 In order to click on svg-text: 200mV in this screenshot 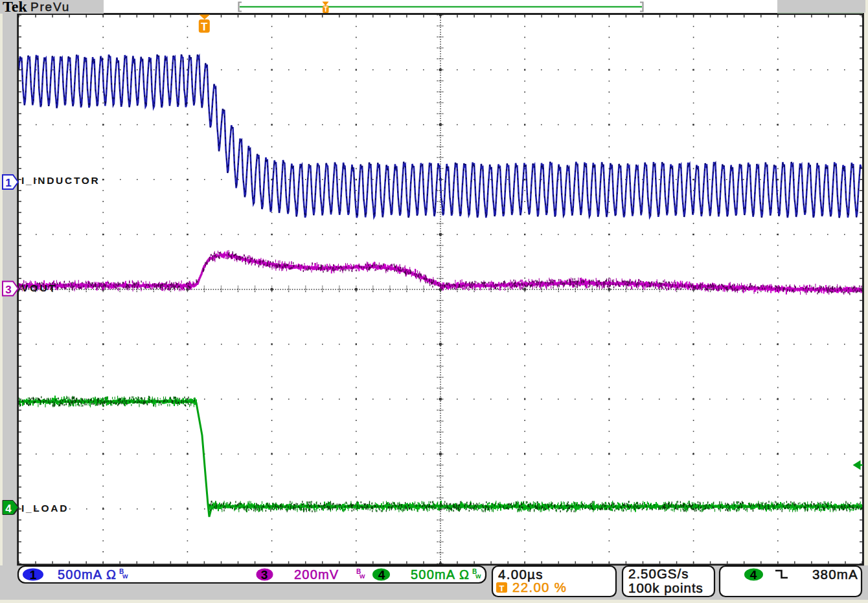, I will do `click(316, 575)`.